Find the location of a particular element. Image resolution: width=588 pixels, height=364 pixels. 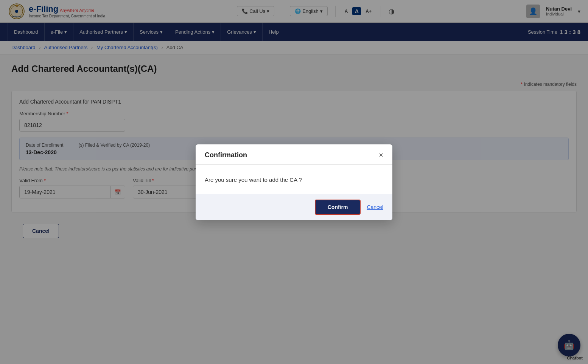

modal-cancel-button: Cancel is located at coordinates (375, 207).